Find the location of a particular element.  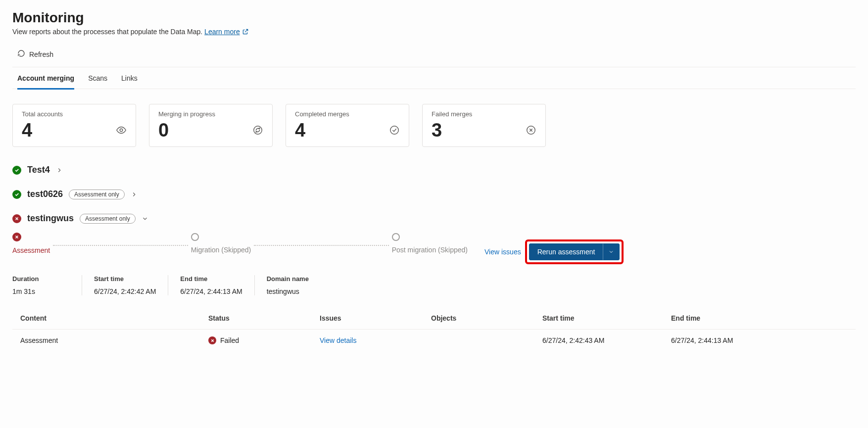

account-row-test0626: test0626 Assessment only is located at coordinates (434, 194).